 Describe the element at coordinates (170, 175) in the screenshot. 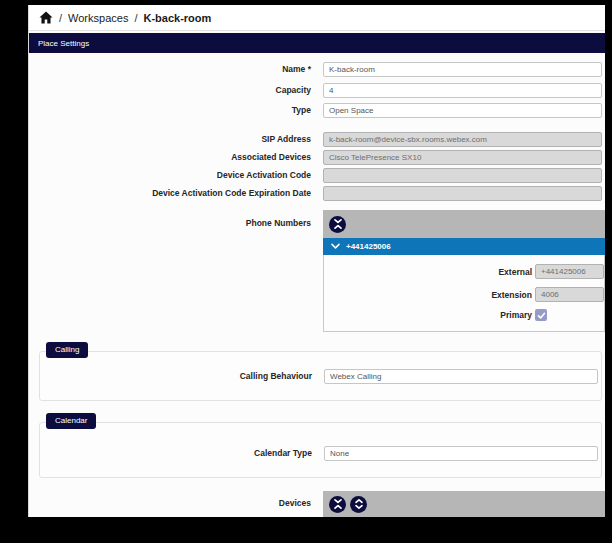

I see `activation-code-label: Device Activation Code` at that location.